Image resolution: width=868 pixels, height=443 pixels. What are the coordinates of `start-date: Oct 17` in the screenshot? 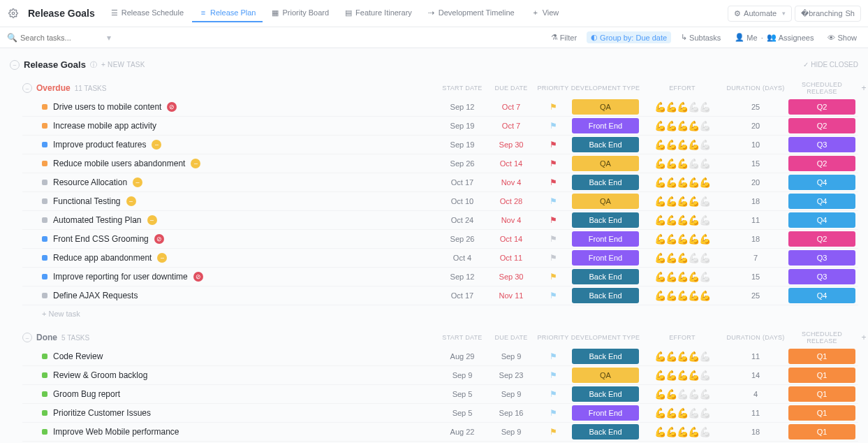 It's located at (462, 182).